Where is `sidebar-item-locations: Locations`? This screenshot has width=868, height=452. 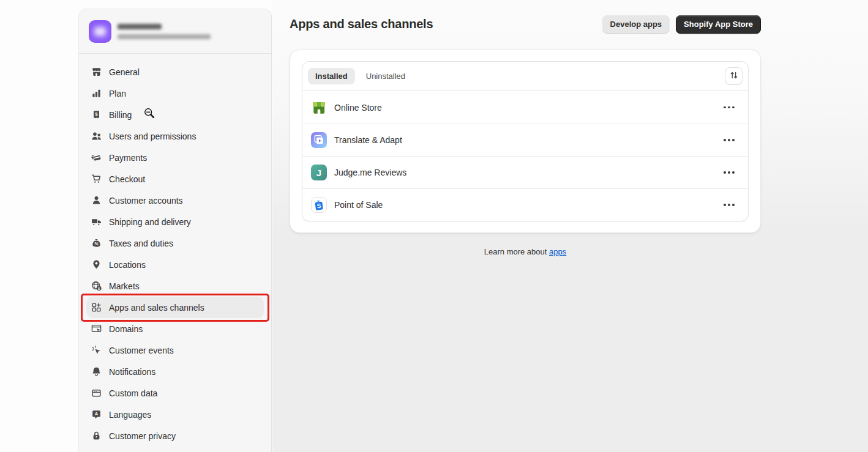 sidebar-item-locations: Locations is located at coordinates (175, 264).